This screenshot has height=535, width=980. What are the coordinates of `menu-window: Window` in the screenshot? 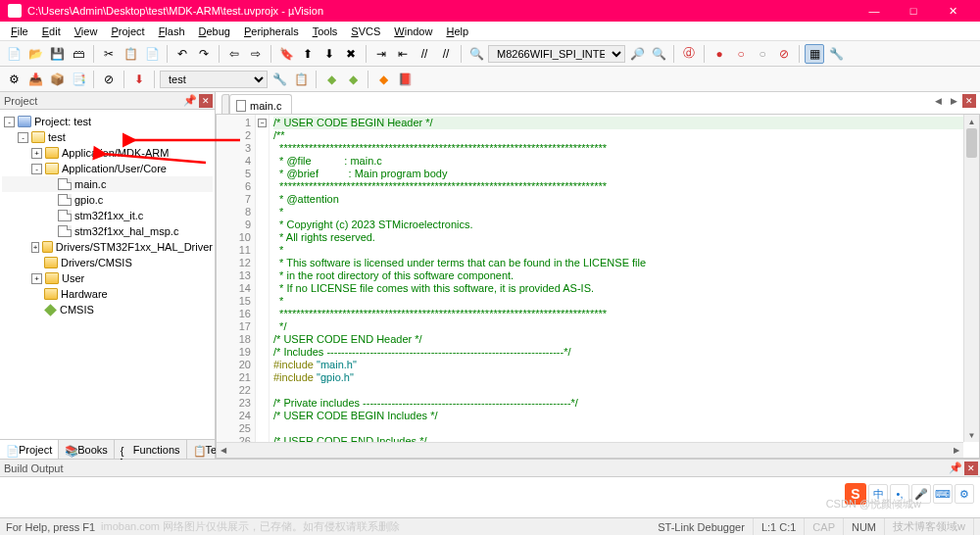 It's located at (414, 31).